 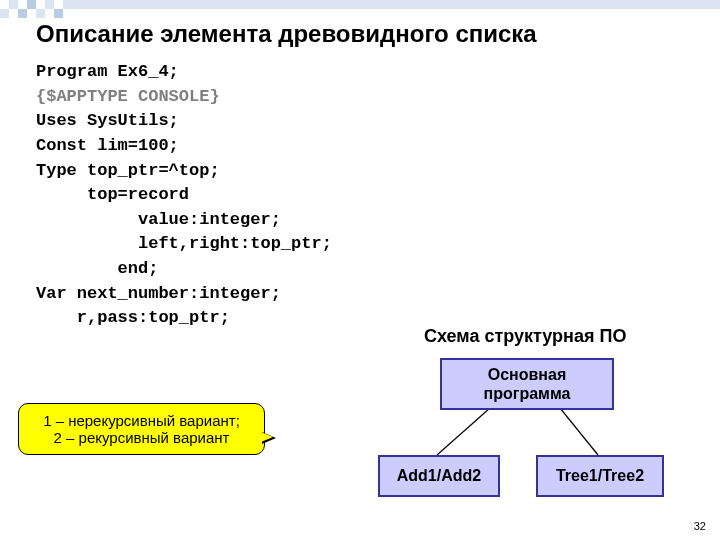 What do you see at coordinates (286, 34) in the screenshot?
I see `page-title: Описание элемента древовидного списка` at bounding box center [286, 34].